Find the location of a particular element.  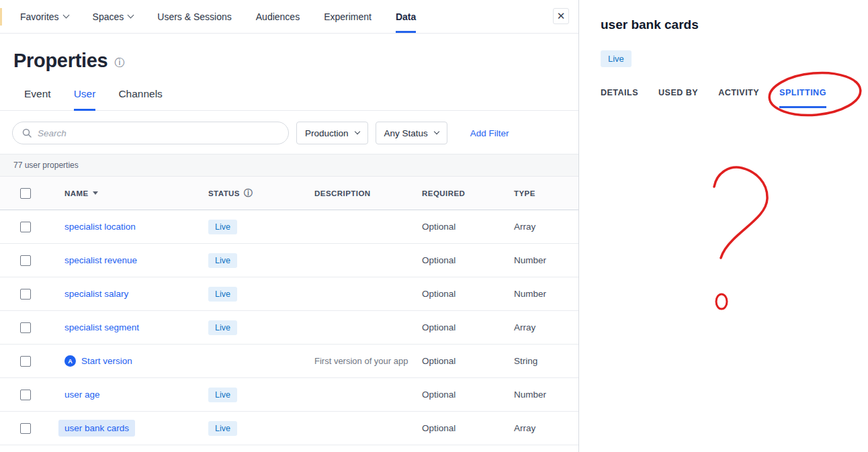

nav-item-data: Data is located at coordinates (406, 16).